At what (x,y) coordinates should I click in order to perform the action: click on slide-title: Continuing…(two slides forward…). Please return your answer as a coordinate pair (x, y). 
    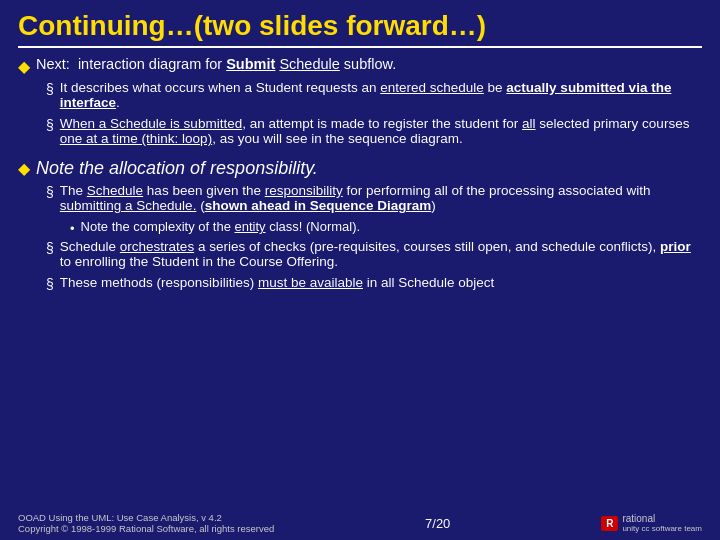
    Looking at the image, I should click on (360, 29).